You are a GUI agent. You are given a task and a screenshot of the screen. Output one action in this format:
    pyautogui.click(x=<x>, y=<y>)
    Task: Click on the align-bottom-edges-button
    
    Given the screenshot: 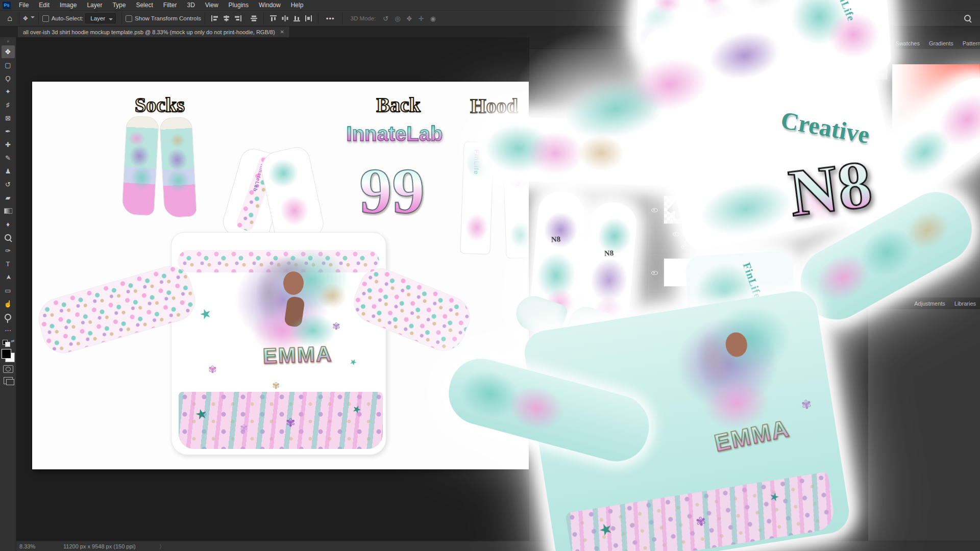 What is the action you would take?
    pyautogui.click(x=297, y=18)
    